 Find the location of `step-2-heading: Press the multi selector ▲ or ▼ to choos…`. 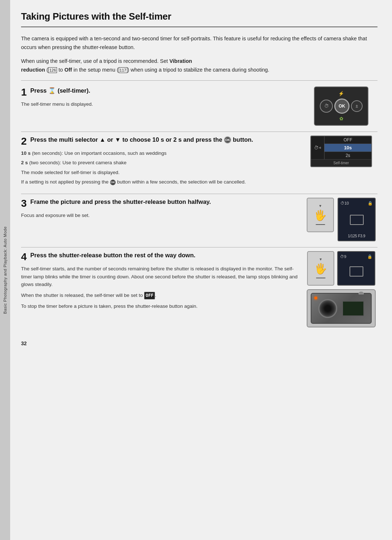

step-2-heading: Press the multi selector ▲ or ▼ to choos… is located at coordinates (164, 140).